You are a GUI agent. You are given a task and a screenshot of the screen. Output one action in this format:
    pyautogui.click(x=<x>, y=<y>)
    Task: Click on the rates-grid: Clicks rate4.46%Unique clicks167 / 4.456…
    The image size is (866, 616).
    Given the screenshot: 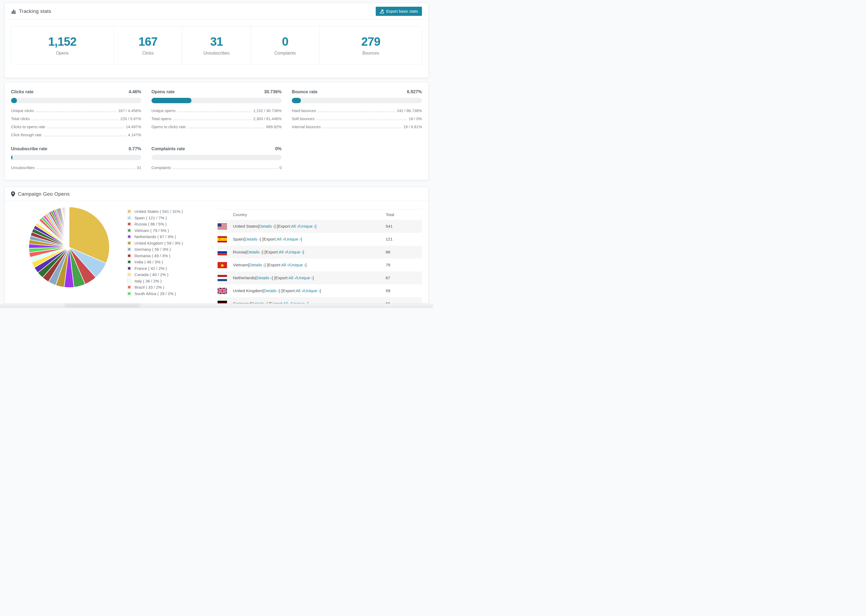 What is the action you would take?
    pyautogui.click(x=216, y=130)
    